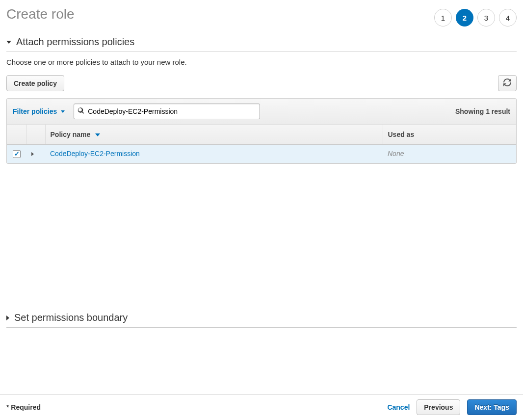 The height and width of the screenshot is (420, 523). Describe the element at coordinates (262, 144) in the screenshot. I see `policy-table: Policy name Used as` at that location.